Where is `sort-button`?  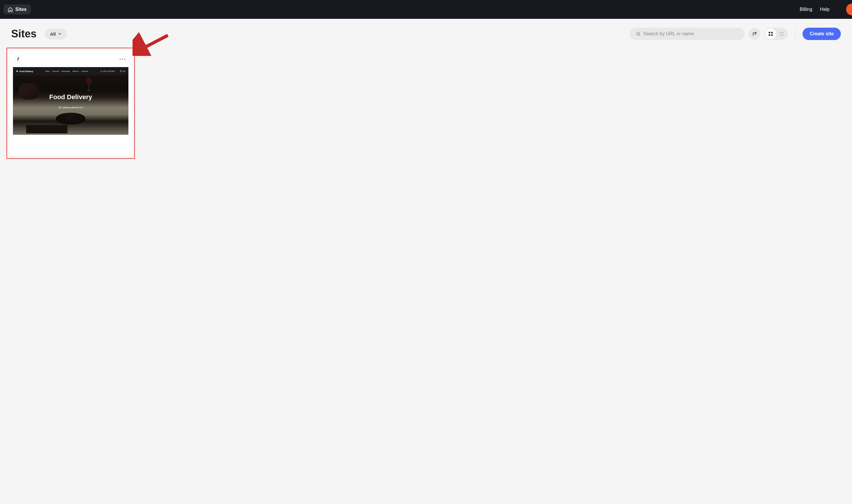 sort-button is located at coordinates (754, 34).